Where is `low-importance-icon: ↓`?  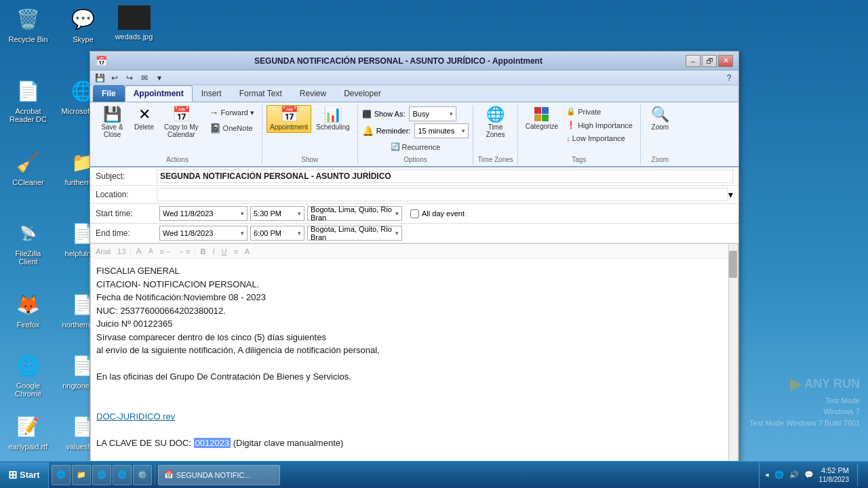
low-importance-icon: ↓ is located at coordinates (568, 138).